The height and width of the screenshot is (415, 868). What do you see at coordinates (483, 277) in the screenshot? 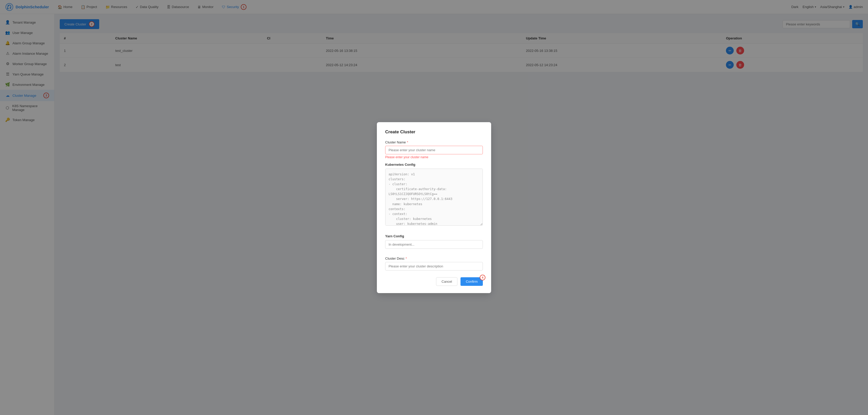
I see `confirm-badge: 4` at bounding box center [483, 277].